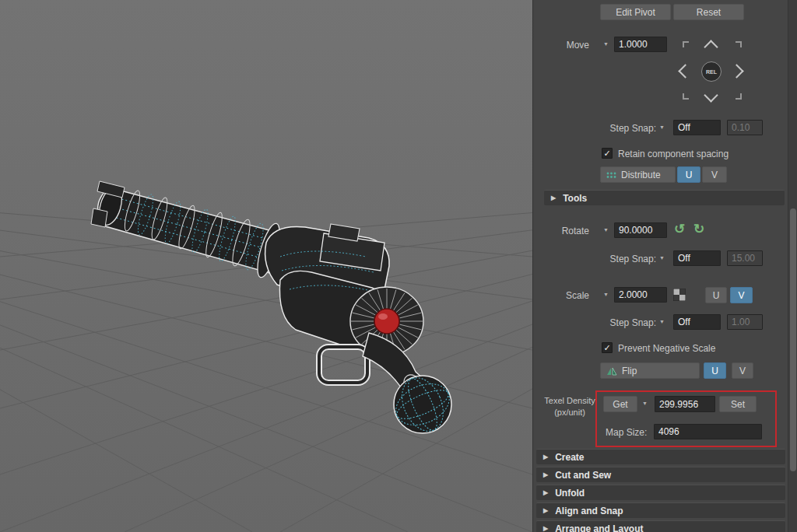 The height and width of the screenshot is (532, 797). Describe the element at coordinates (741, 296) in the screenshot. I see `scale-v-button: V` at that location.